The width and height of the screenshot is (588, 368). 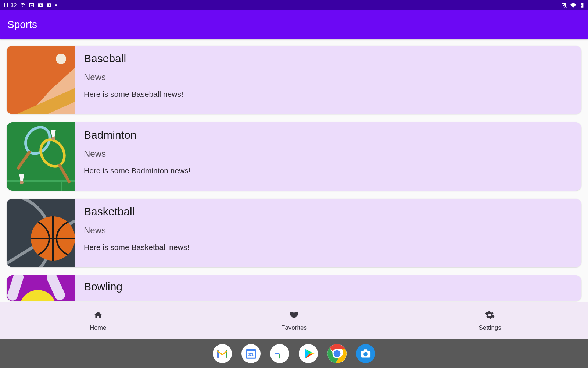 What do you see at coordinates (308, 354) in the screenshot?
I see `dock-play-store` at bounding box center [308, 354].